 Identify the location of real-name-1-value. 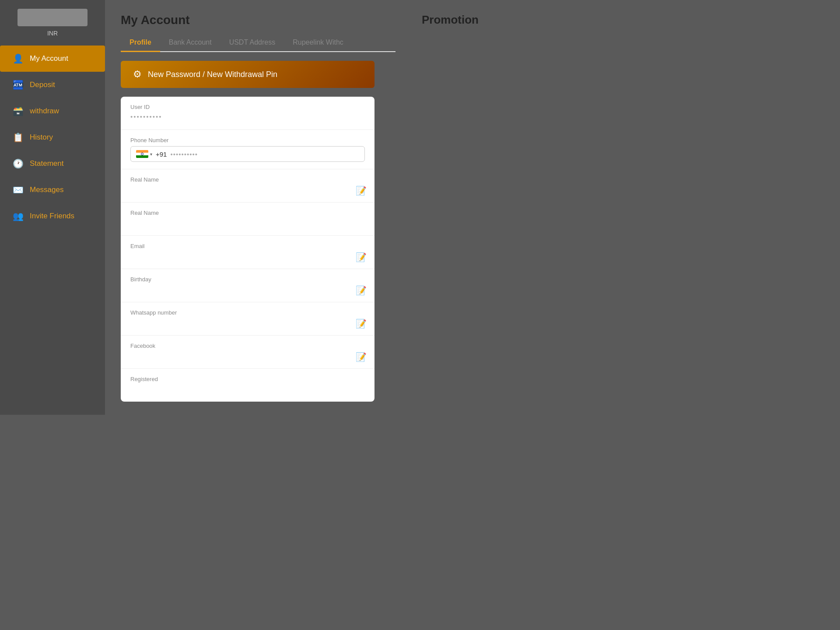
(248, 190).